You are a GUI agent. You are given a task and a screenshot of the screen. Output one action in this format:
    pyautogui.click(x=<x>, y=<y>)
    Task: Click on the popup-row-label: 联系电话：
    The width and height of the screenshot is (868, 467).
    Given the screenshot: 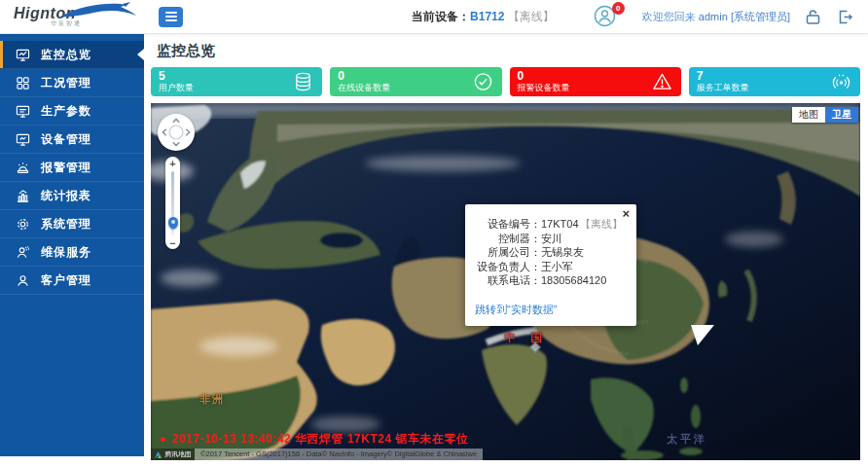 What is the action you would take?
    pyautogui.click(x=507, y=280)
    